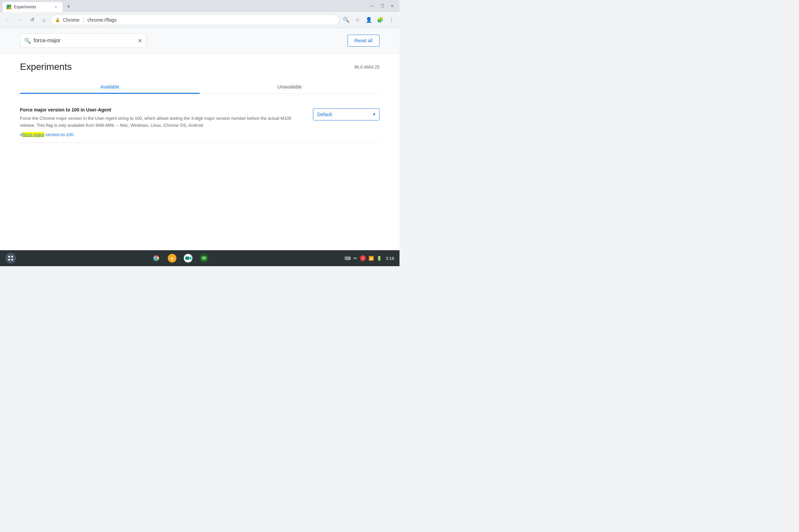  I want to click on search-input, so click(84, 41).